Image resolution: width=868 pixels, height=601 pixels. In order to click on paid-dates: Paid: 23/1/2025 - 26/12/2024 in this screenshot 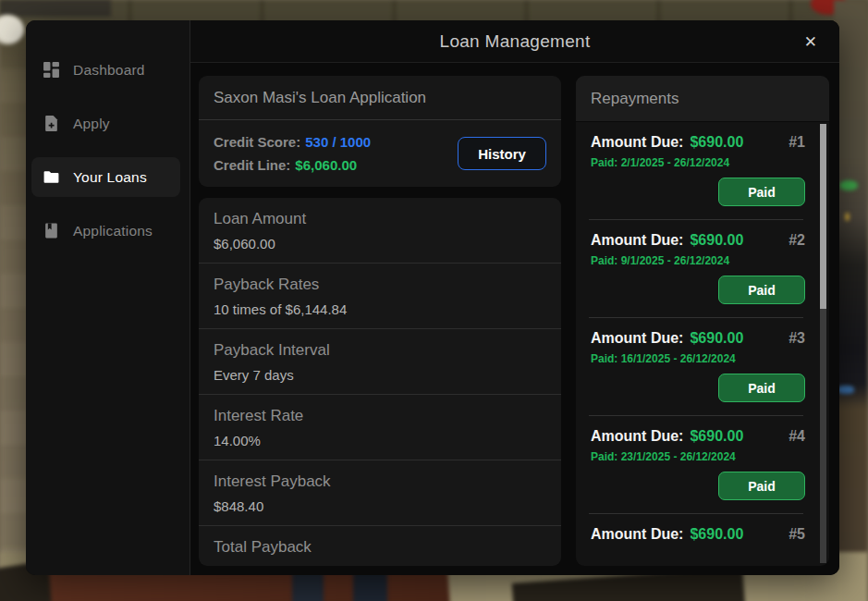, I will do `click(701, 457)`.